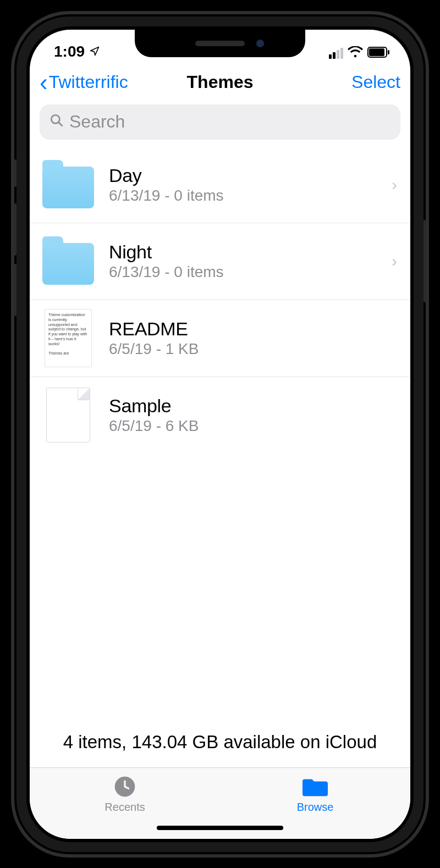  What do you see at coordinates (44, 82) in the screenshot?
I see `chevron-left-icon: ‹` at bounding box center [44, 82].